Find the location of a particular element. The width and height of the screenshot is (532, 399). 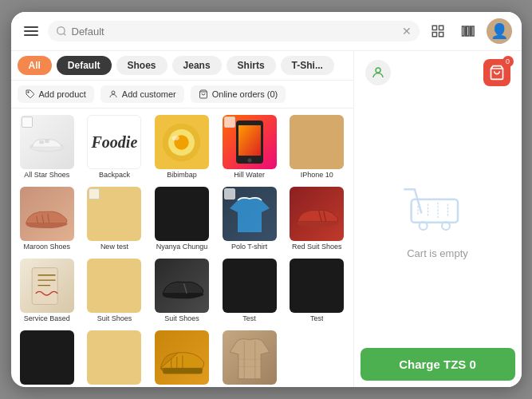

product-card: Red Suit Shoes is located at coordinates (317, 219).